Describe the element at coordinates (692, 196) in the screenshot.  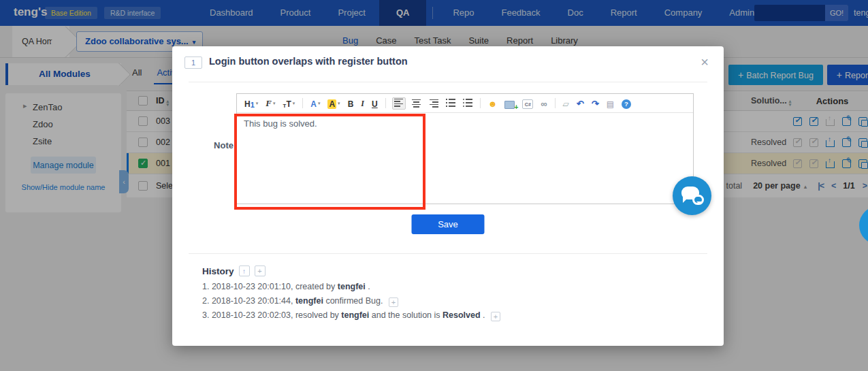
I see `chat-widget-button` at that location.